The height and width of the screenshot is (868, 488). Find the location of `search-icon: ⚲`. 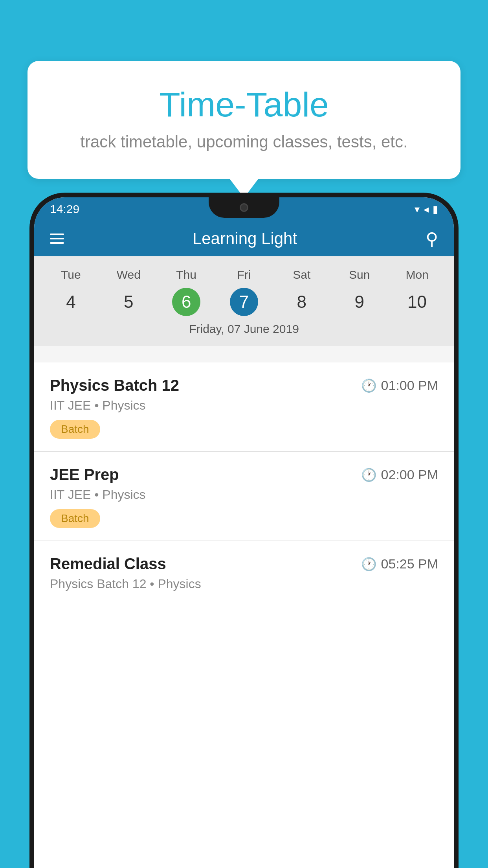

search-icon: ⚲ is located at coordinates (432, 239).